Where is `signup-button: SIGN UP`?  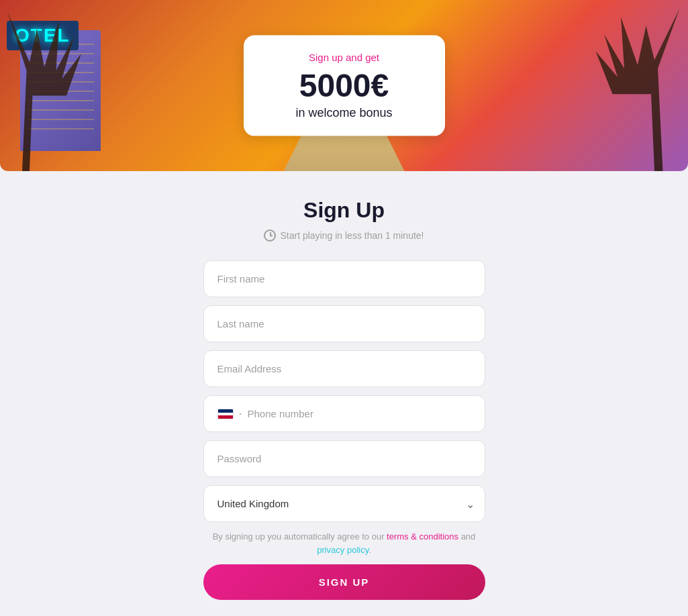
signup-button: SIGN UP is located at coordinates (344, 582).